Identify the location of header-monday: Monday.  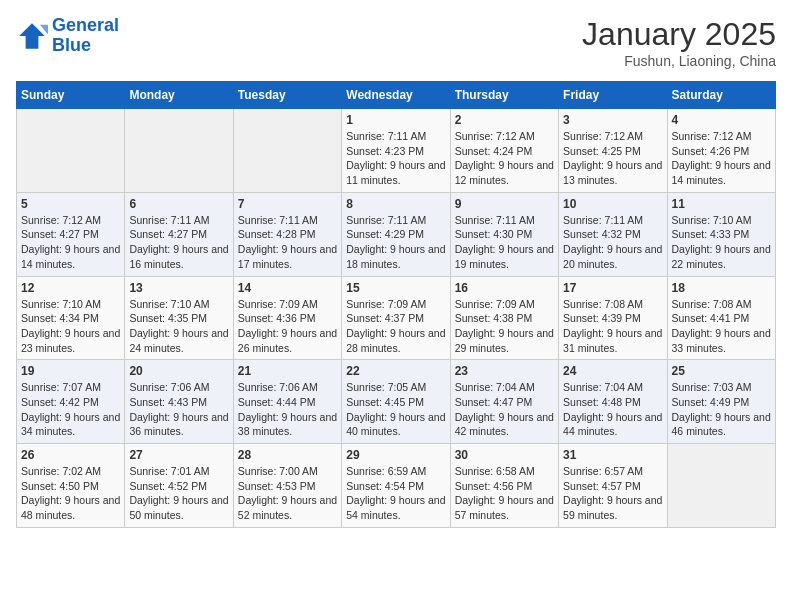
(179, 96).